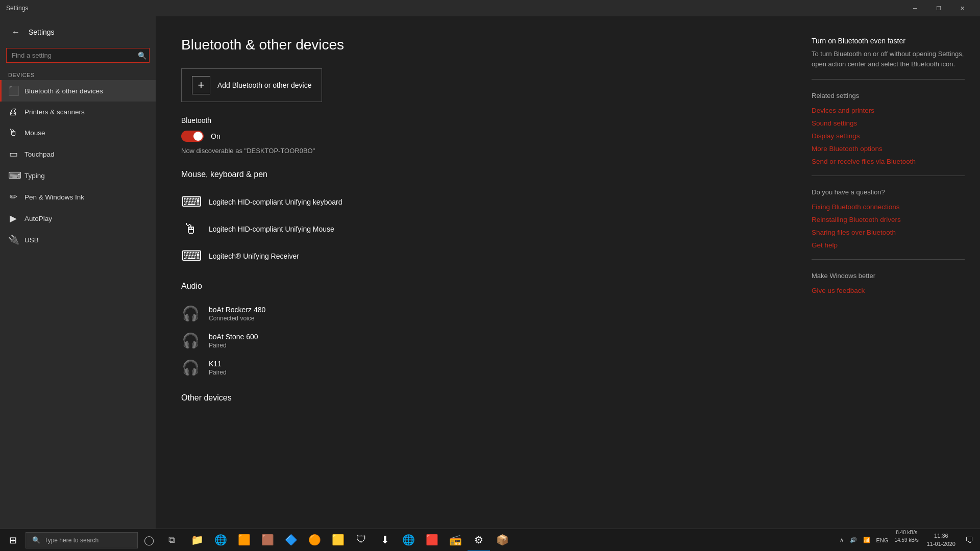 This screenshot has height=551, width=980. Describe the element at coordinates (455, 8) in the screenshot. I see `titlebar-title: Settings` at that location.